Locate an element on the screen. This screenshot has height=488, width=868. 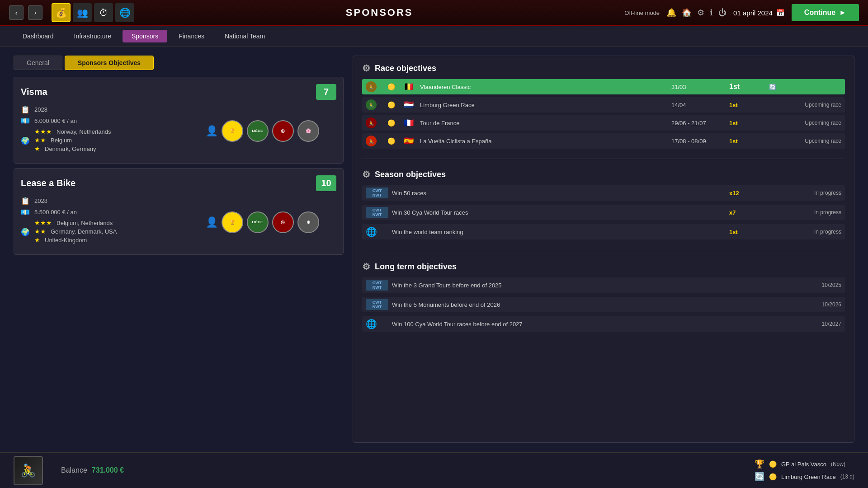
sub-tabs: General Sponsors Objectives is located at coordinates (179, 63).